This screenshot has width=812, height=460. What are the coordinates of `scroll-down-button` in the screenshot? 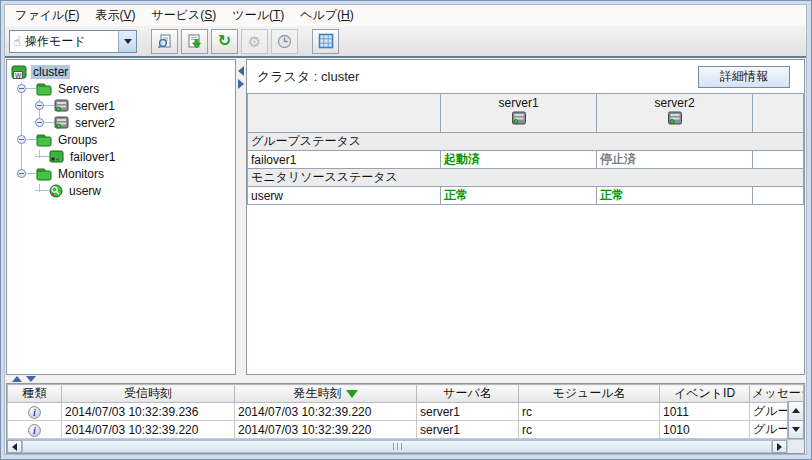 It's located at (796, 430).